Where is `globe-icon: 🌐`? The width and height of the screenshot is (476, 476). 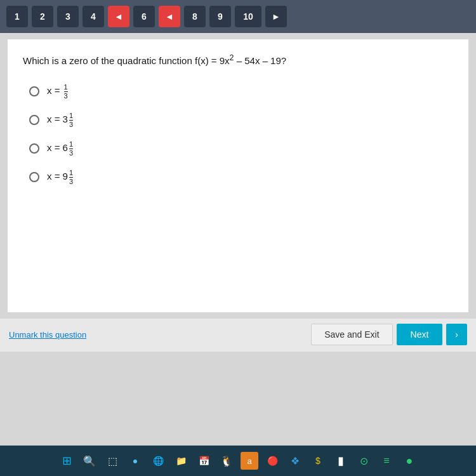
globe-icon: 🌐 is located at coordinates (158, 461).